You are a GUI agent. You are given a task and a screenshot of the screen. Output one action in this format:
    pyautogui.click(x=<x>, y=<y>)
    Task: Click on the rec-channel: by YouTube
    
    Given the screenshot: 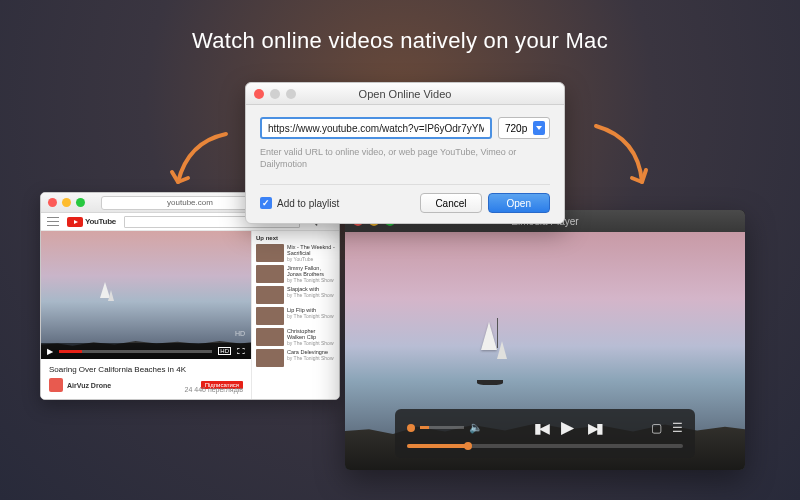 What is the action you would take?
    pyautogui.click(x=311, y=259)
    